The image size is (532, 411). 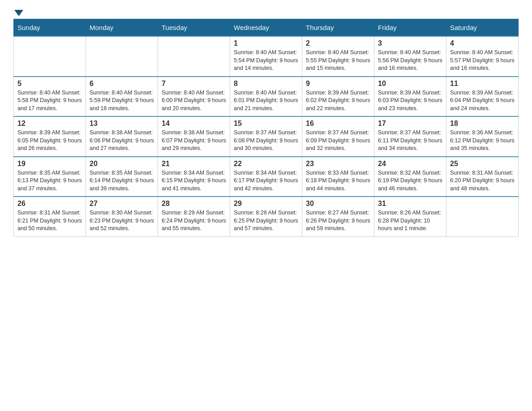 What do you see at coordinates (338, 124) in the screenshot?
I see `day-number: 16` at bounding box center [338, 124].